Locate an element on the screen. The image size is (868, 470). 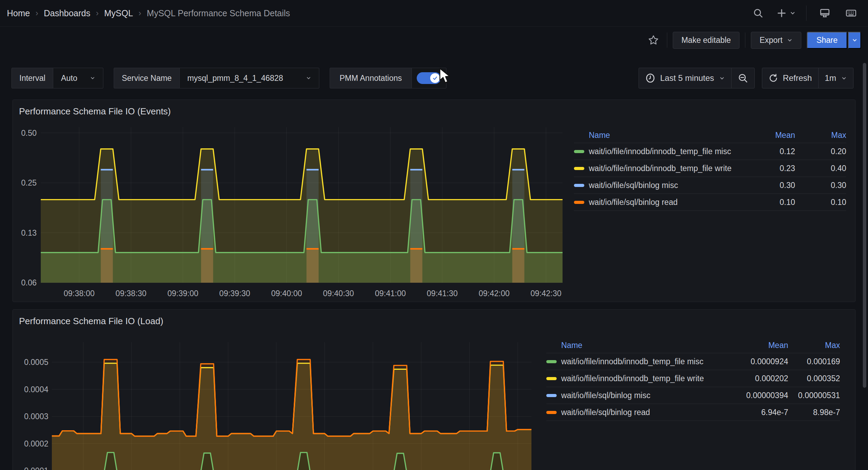
legend-row: wait/io/file/sql/binlog read0.100.10 is located at coordinates (710, 203).